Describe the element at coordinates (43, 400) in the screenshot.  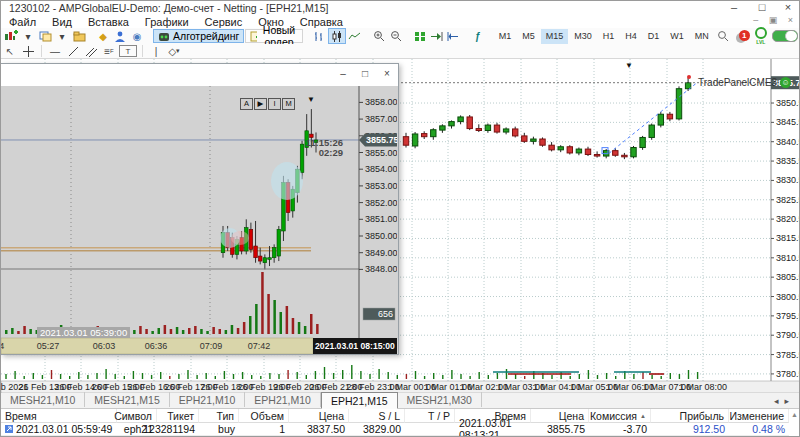
I see `tab-MESH21,M10: MESH21,M10` at that location.